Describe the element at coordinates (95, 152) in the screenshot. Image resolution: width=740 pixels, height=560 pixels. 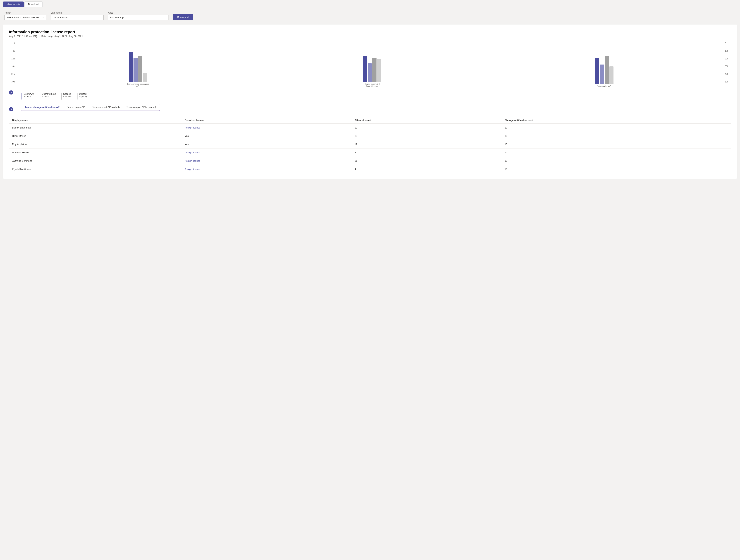
I see `cell-display-name: Danielle Booker` at that location.